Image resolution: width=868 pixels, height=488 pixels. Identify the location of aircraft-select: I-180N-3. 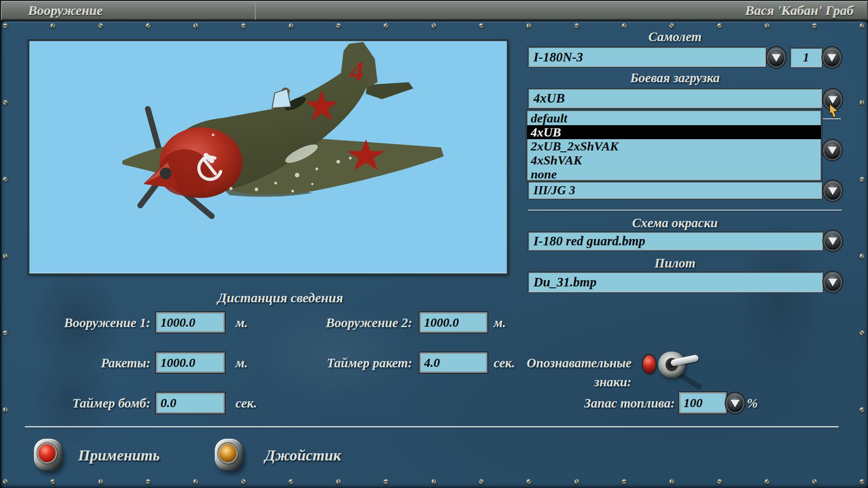
(647, 57).